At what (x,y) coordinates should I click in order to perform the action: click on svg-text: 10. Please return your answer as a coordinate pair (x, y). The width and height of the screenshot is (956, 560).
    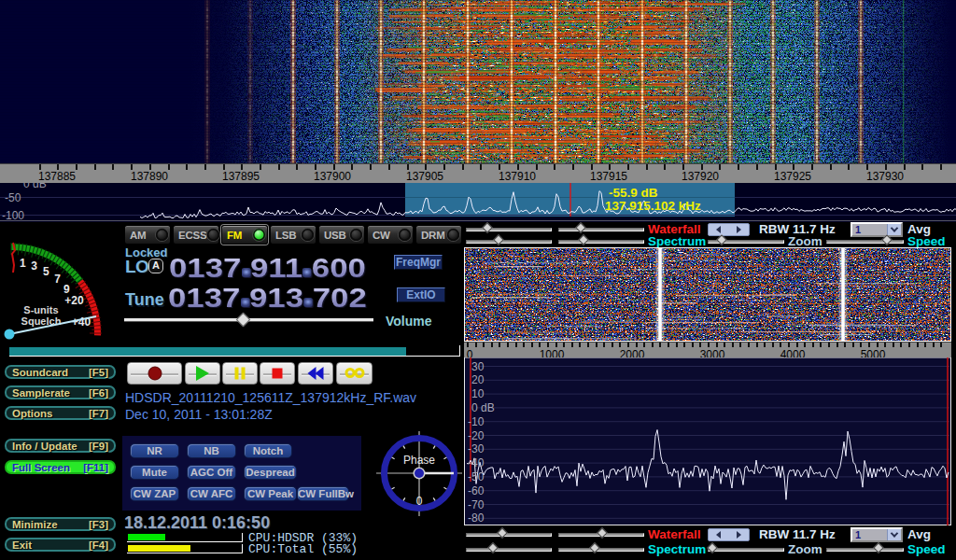
    Looking at the image, I should click on (478, 394).